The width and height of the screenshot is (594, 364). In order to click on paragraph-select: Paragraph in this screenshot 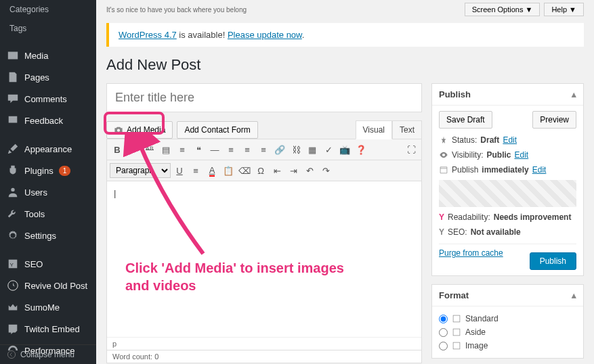, I will do `click(140, 170)`.